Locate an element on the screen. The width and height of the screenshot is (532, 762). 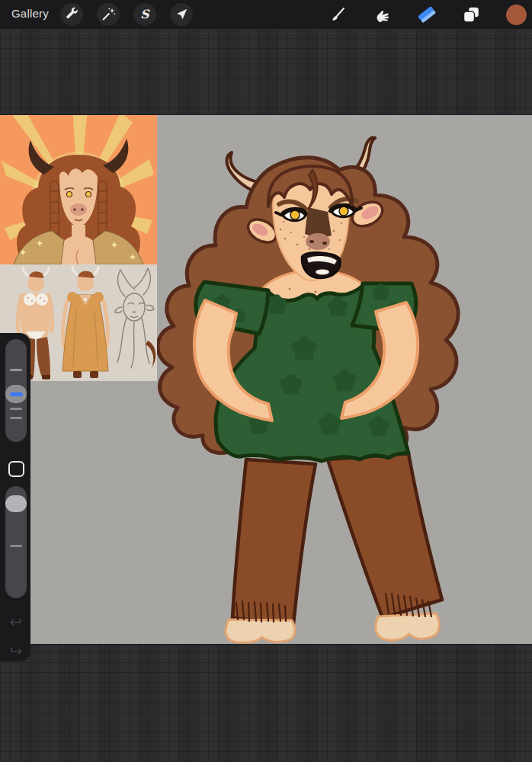
adjustments-button is located at coordinates (108, 14).